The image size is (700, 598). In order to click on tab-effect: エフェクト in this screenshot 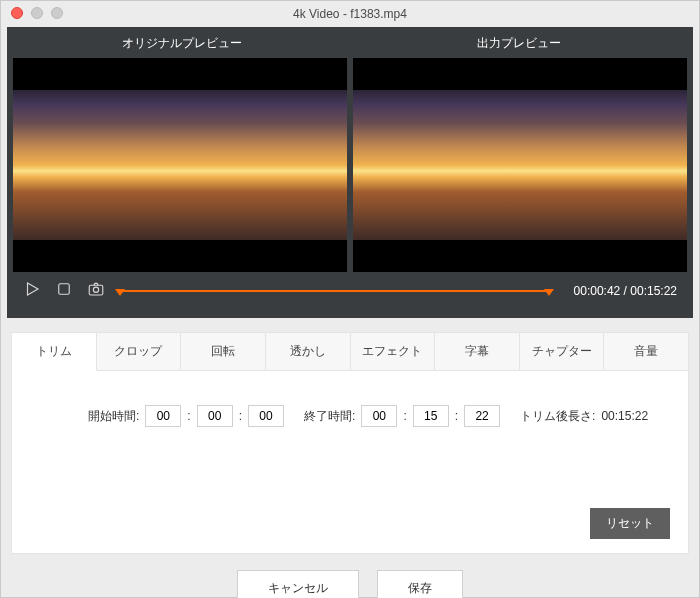, I will do `click(394, 352)`.